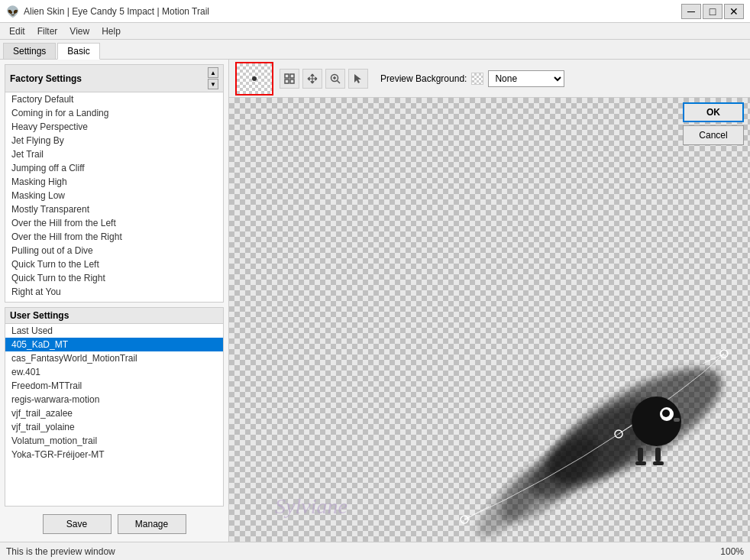 The width and height of the screenshot is (750, 560). Describe the element at coordinates (112, 31) in the screenshot. I see `menu-help: Help` at that location.